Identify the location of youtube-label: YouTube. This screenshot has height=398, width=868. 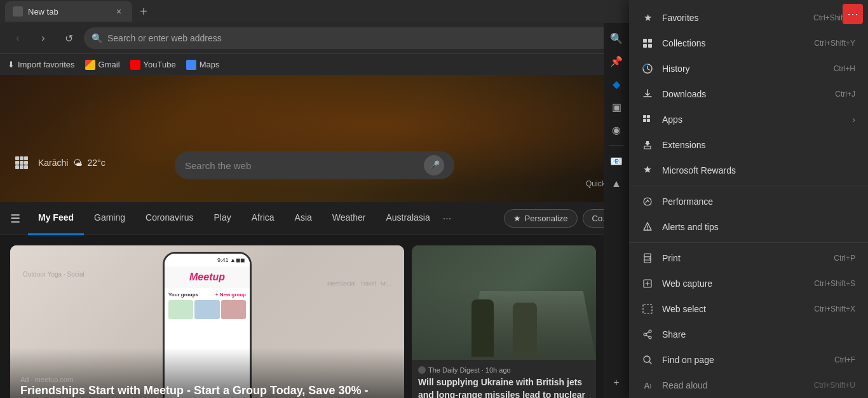
(160, 65).